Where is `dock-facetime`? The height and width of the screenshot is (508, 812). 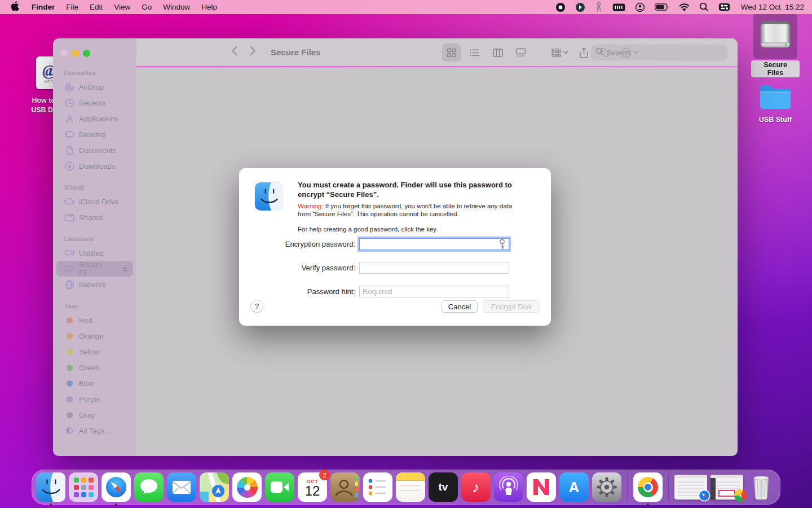
dock-facetime is located at coordinates (280, 487).